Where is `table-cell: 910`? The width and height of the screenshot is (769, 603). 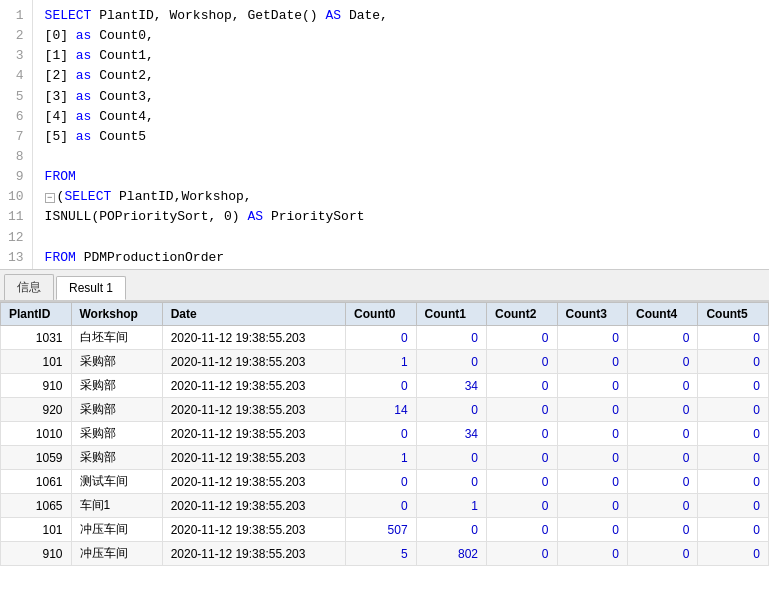 table-cell: 910 is located at coordinates (36, 386).